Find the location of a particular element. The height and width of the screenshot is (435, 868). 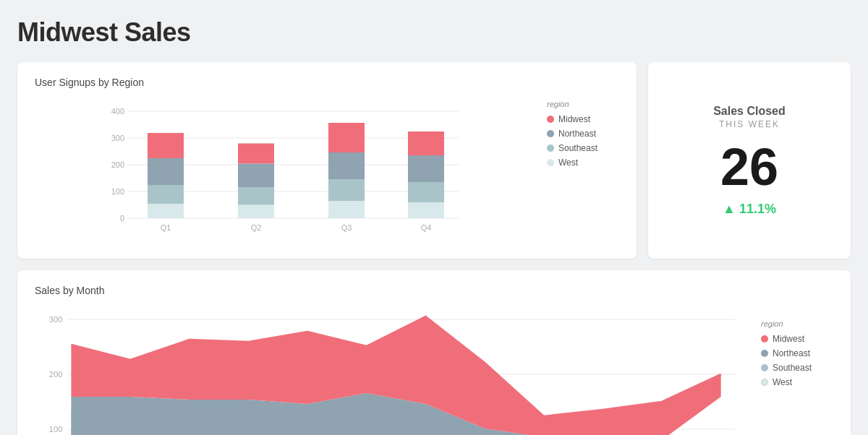

svg-text: 400 is located at coordinates (118, 111).